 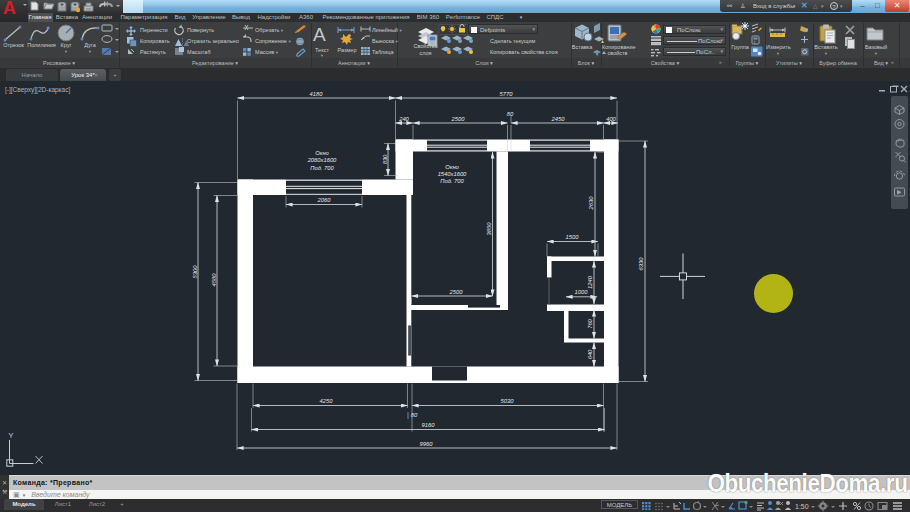 What do you see at coordinates (427, 444) in the screenshot?
I see `svg-text: 9960` at bounding box center [427, 444].